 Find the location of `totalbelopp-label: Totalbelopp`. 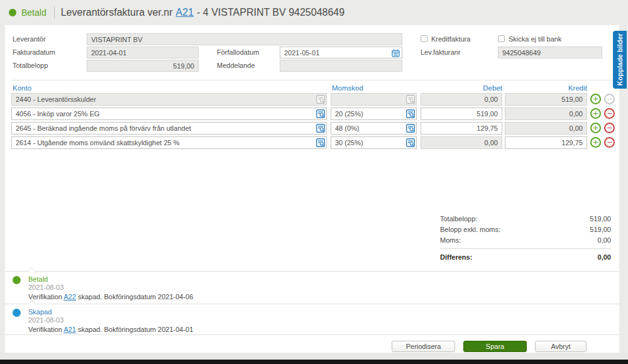

totalbelopp-label: Totalbelopp is located at coordinates (30, 65).